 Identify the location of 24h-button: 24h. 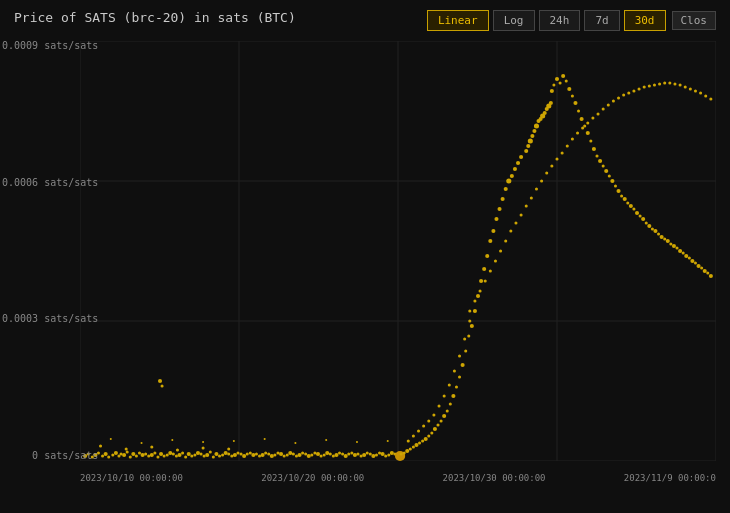
(560, 20).